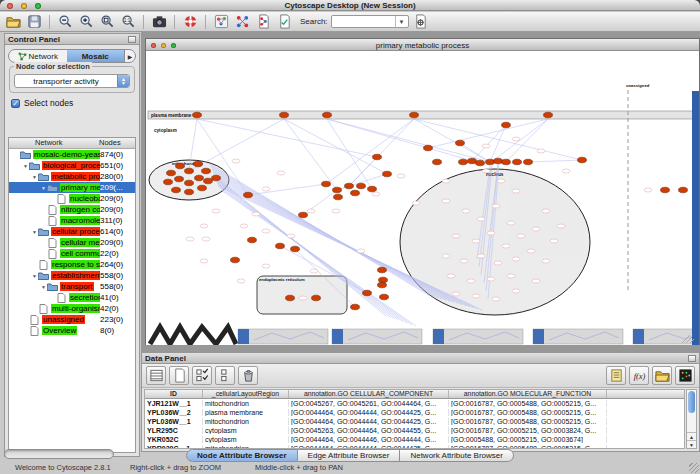  I want to click on tab-label: Network, so click(44, 56).